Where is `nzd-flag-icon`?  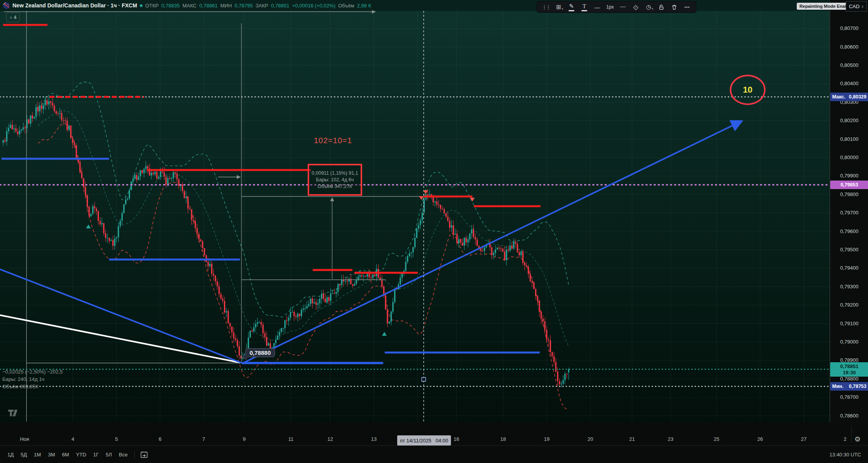
nzd-flag-icon is located at coordinates (6, 5).